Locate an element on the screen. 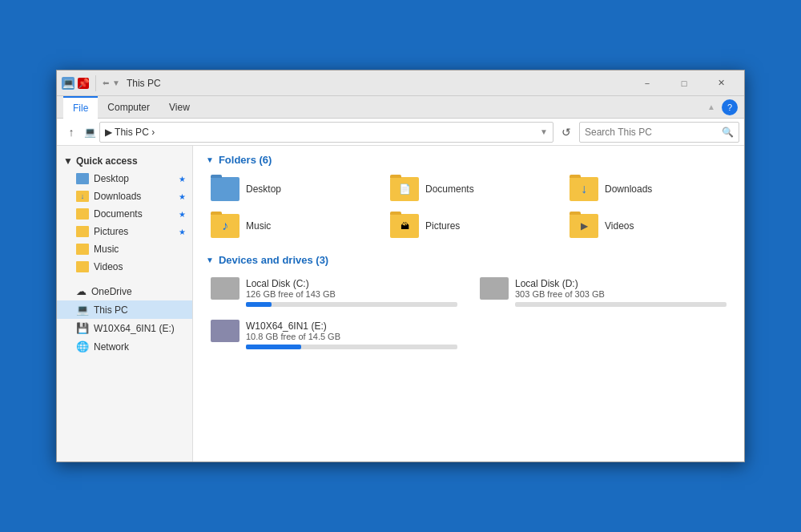 The image size is (801, 532). sidebar-desktop-label: Desktop is located at coordinates (111, 179).